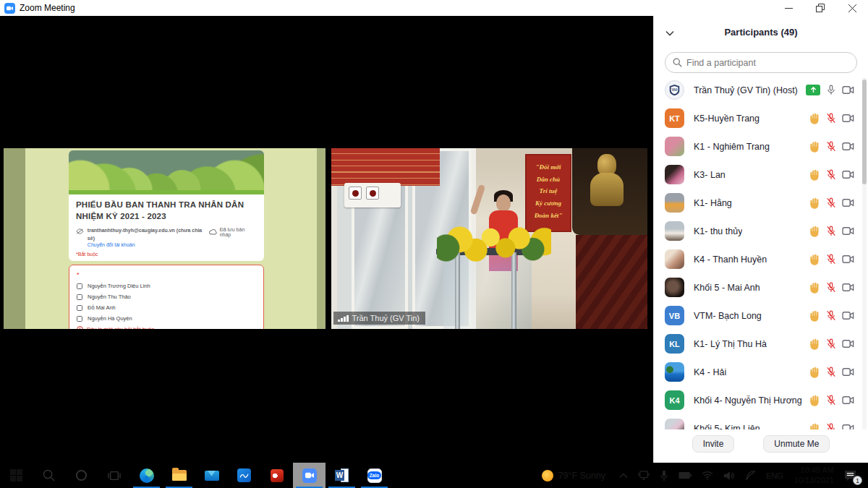 This screenshot has width=868, height=488. What do you see at coordinates (761, 422) in the screenshot?
I see `participant-row: Khối 5- Kim Liên` at bounding box center [761, 422].